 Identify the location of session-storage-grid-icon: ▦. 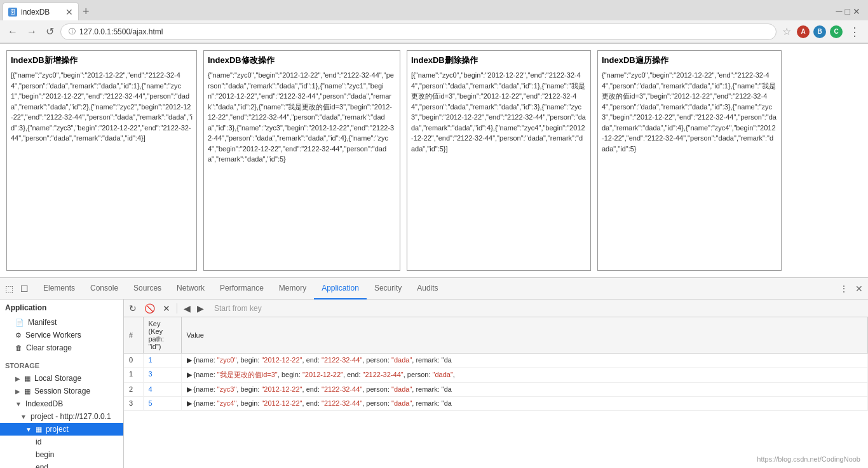
(27, 392).